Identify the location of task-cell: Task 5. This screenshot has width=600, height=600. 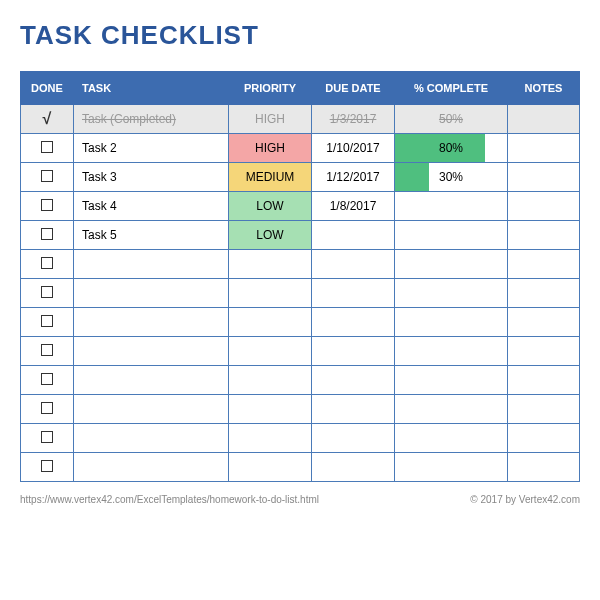
(152, 236).